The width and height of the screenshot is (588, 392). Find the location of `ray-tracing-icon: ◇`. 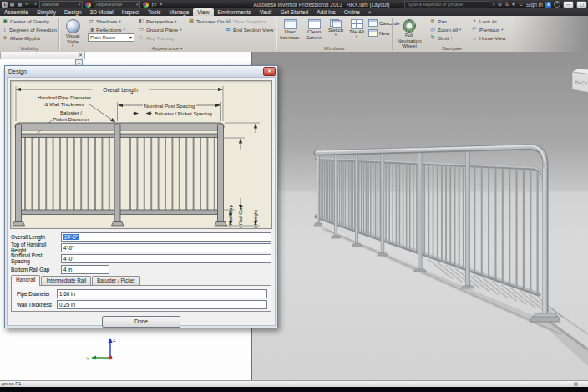

ray-tracing-icon: ◇ is located at coordinates (141, 38).